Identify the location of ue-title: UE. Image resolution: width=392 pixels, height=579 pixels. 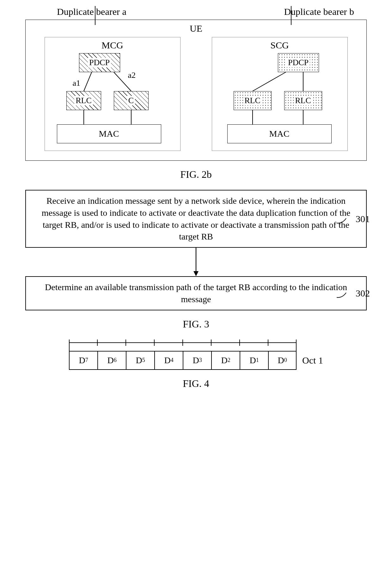
(196, 28).